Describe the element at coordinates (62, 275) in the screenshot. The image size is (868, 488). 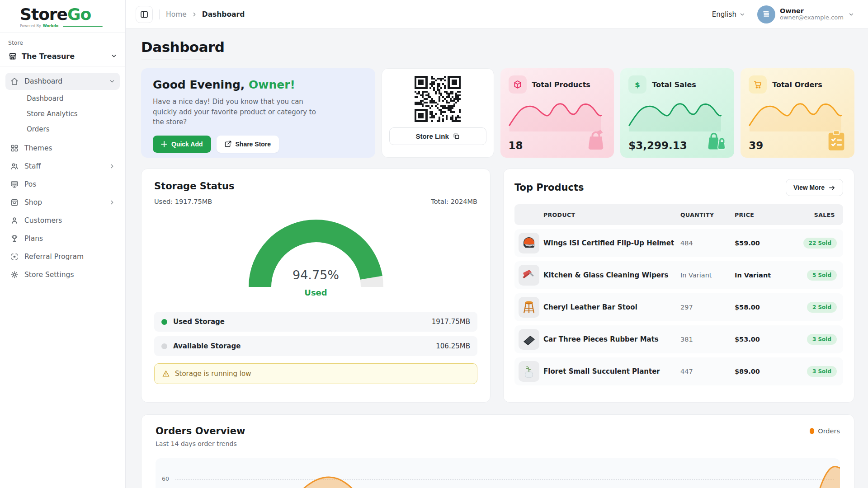
I see `sidebar-item-store-settings: Store Settings` at that location.